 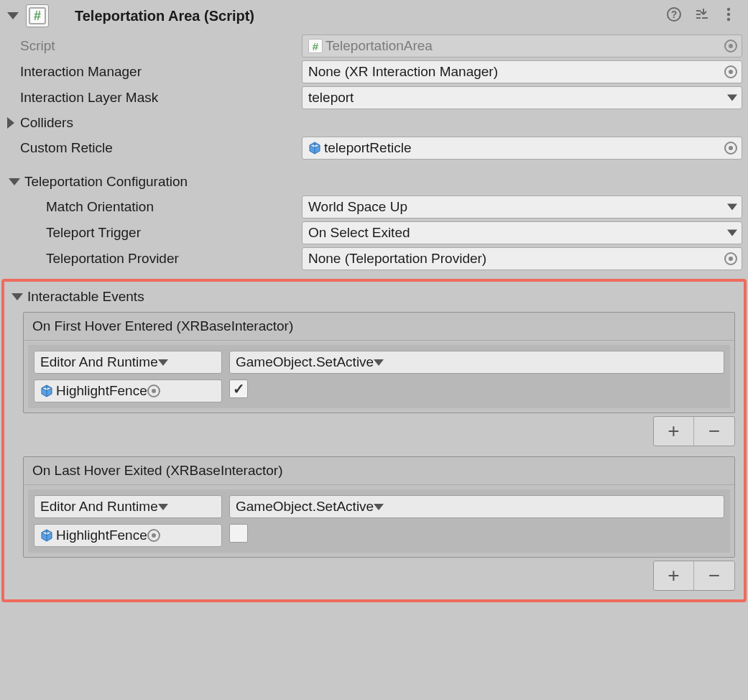 I want to click on interaction-manager-field: None (XR Interaction Manager), so click(x=522, y=72).